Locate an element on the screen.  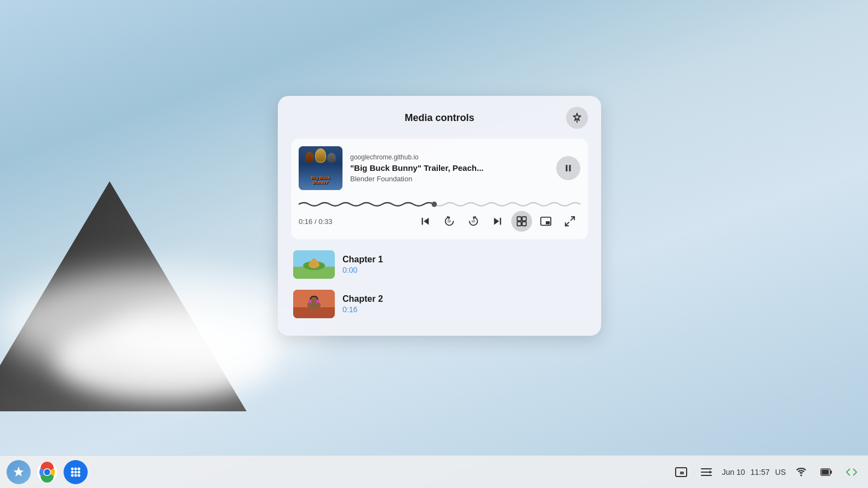
chapter-1-time: 0:00 is located at coordinates (464, 270).